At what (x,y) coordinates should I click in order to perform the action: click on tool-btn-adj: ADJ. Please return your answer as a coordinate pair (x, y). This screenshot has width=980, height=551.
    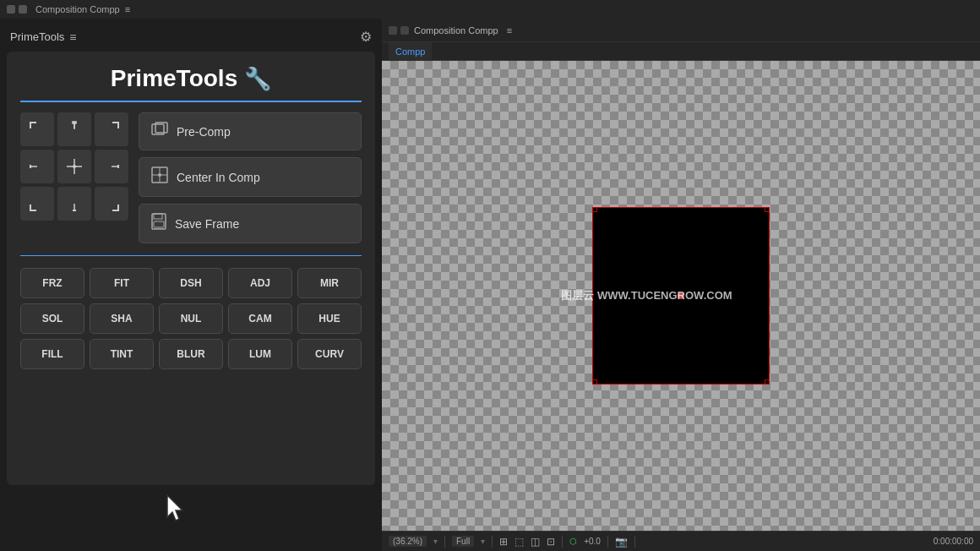
    Looking at the image, I should click on (260, 283).